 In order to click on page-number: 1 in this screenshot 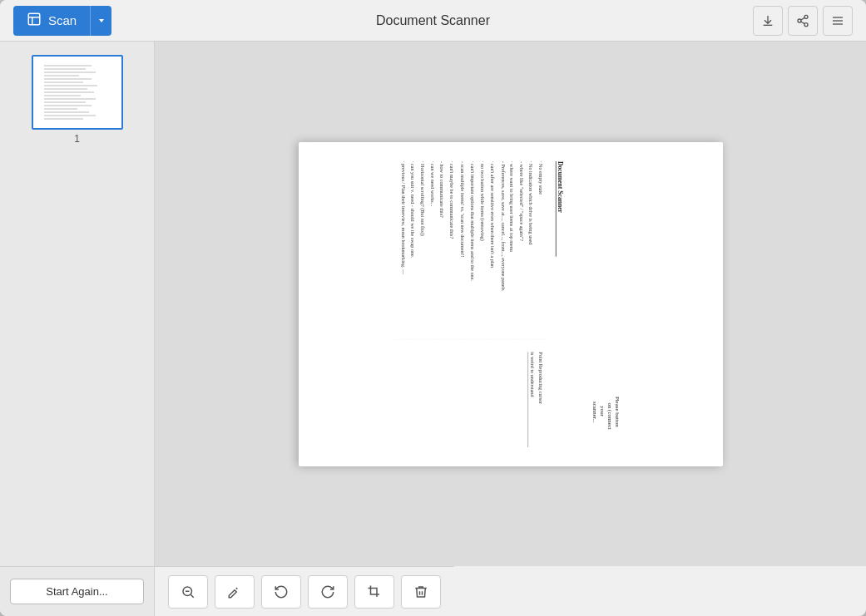, I will do `click(77, 139)`.